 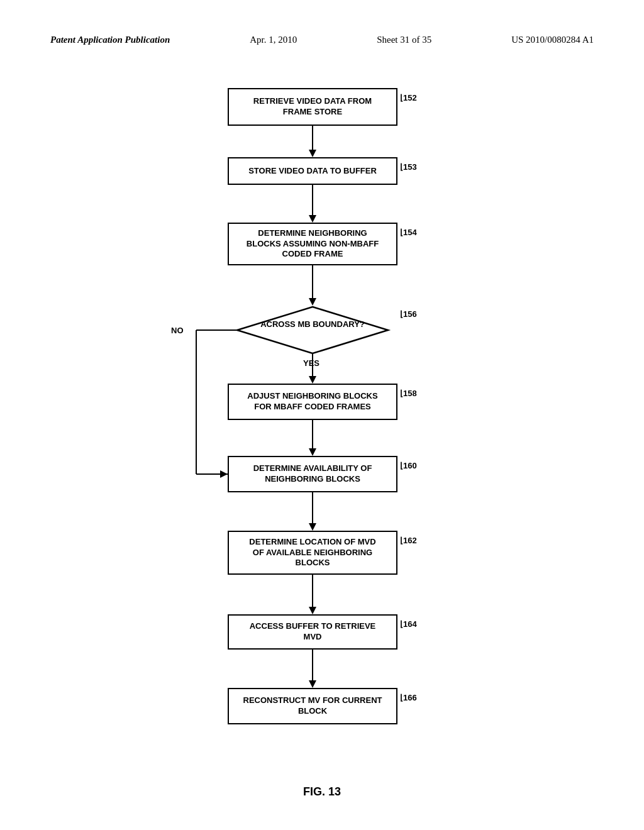 I want to click on label-162: ⌊162, so click(x=409, y=541).